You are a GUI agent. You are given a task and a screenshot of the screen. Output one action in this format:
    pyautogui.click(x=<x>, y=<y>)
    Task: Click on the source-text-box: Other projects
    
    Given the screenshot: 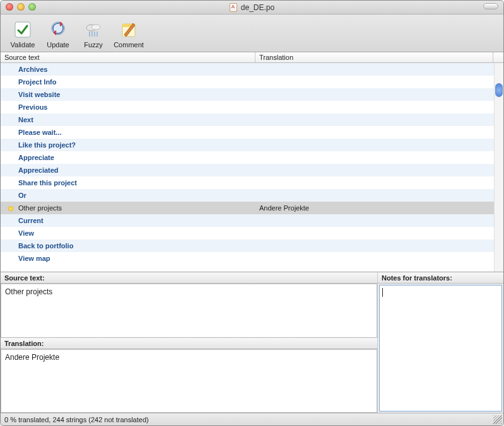 What is the action you would take?
    pyautogui.click(x=189, y=311)
    